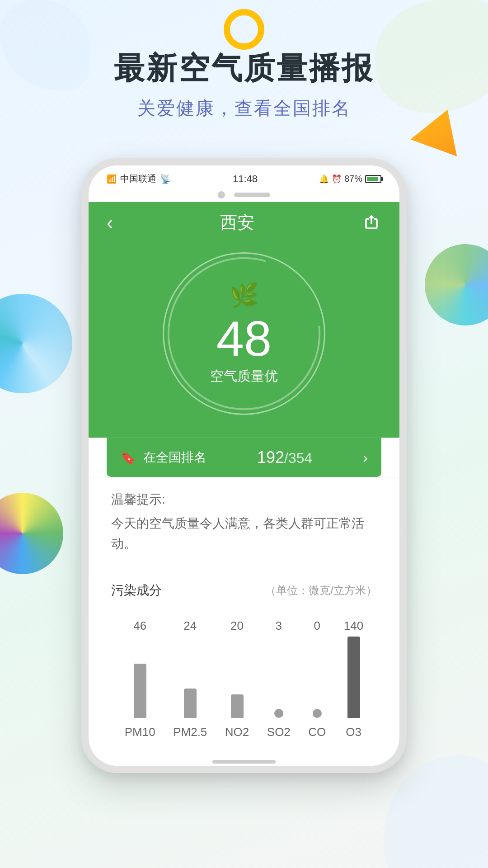 The height and width of the screenshot is (868, 488). What do you see at coordinates (353, 179) in the screenshot?
I see `battery-percent: 87%` at bounding box center [353, 179].